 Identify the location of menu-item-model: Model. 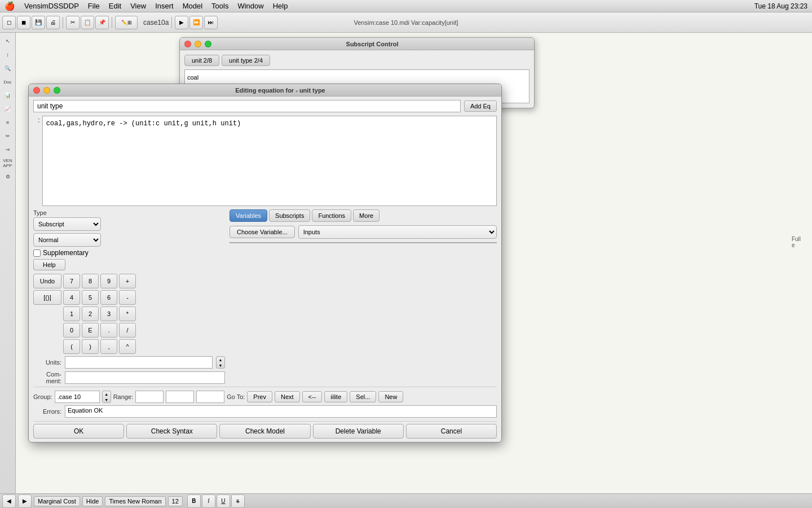
(193, 6).